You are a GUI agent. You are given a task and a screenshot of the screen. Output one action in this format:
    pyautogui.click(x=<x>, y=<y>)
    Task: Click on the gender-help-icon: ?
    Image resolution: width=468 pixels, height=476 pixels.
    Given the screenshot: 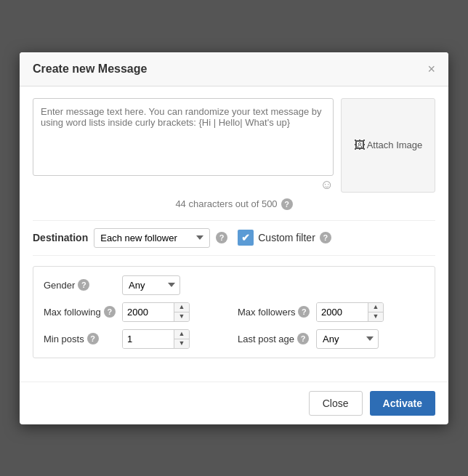 What is the action you would take?
    pyautogui.click(x=84, y=285)
    